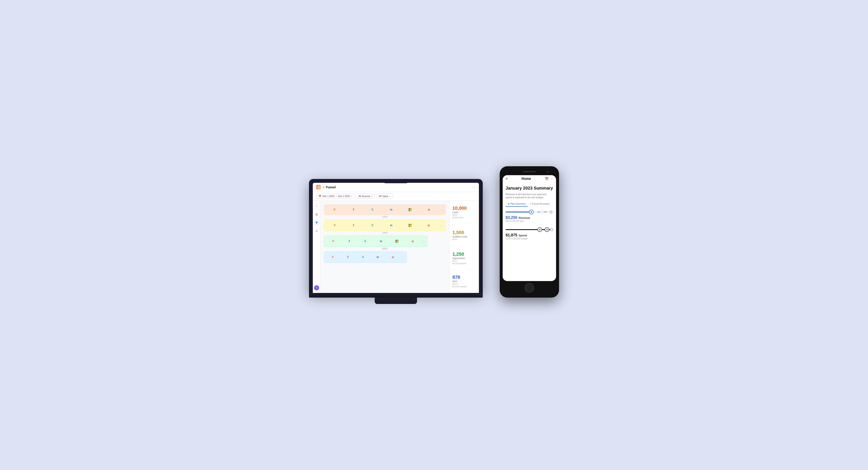 The height and width of the screenshot is (470, 868). I want to click on channel-facebook-leads: f, so click(353, 209).